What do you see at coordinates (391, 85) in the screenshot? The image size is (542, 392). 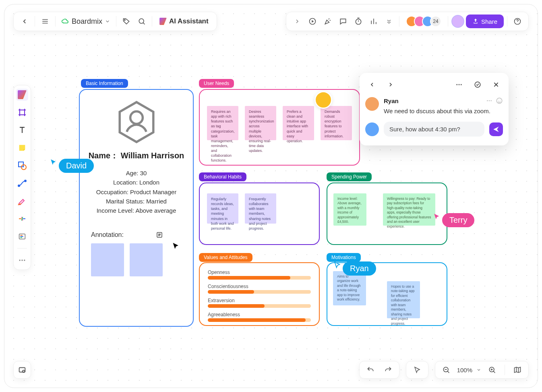 I see `panel-next-button` at bounding box center [391, 85].